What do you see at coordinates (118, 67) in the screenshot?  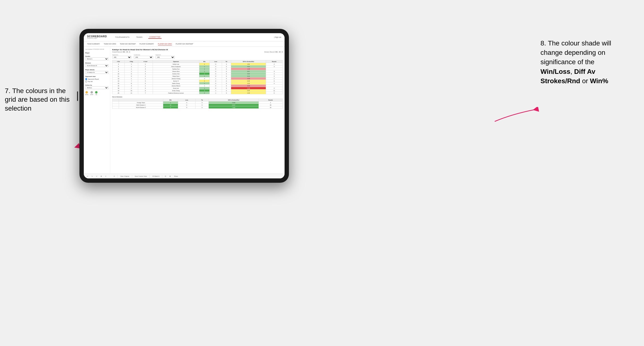 I see `cell-div: 5` at bounding box center [118, 67].